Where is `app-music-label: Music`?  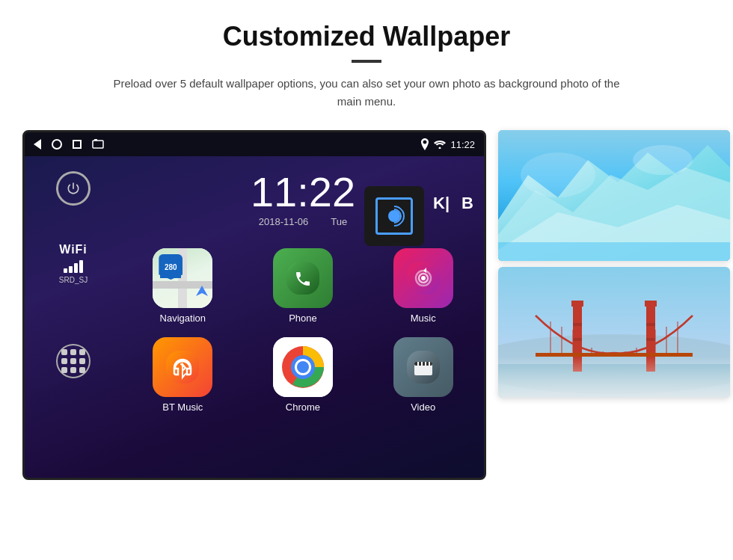 app-music-label: Music is located at coordinates (423, 319).